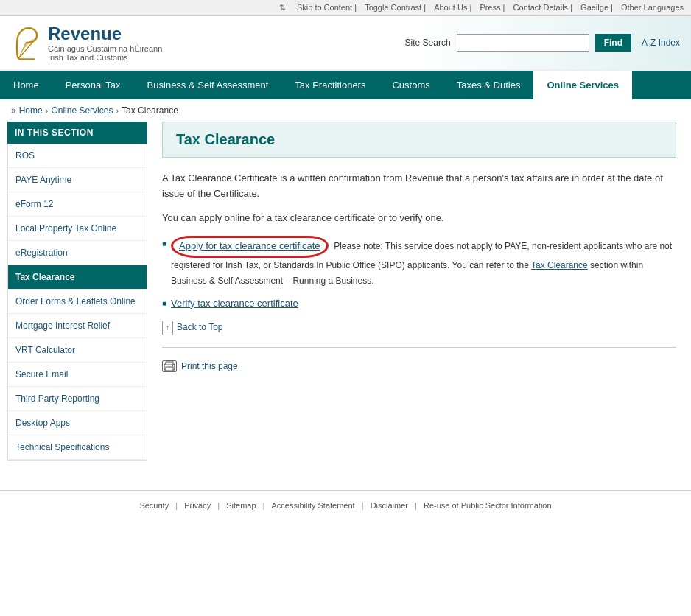  I want to click on sidebar-item-local-property-tax: Local Property Tax Online, so click(77, 228).